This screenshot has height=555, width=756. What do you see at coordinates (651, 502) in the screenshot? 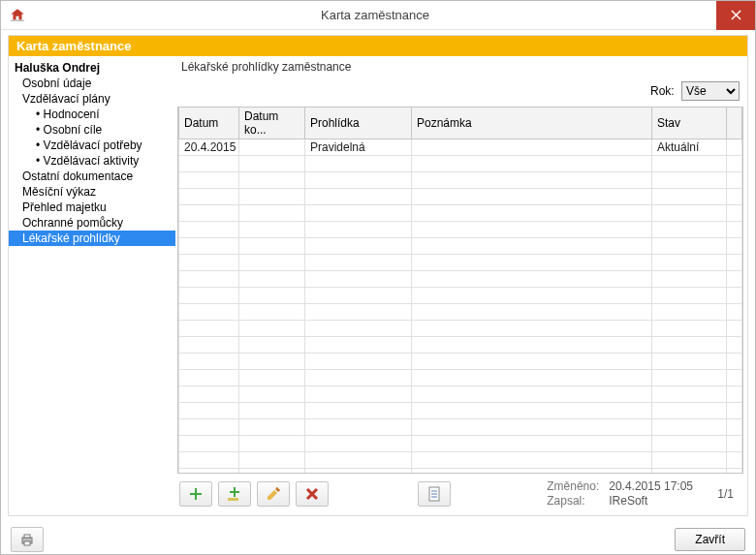
I see `meta-author-value: IReSoft` at bounding box center [651, 502].